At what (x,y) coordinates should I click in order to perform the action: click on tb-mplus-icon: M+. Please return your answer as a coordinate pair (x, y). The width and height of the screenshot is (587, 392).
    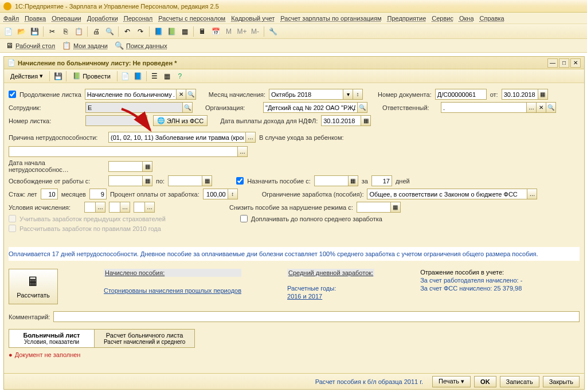
    Looking at the image, I should click on (242, 32).